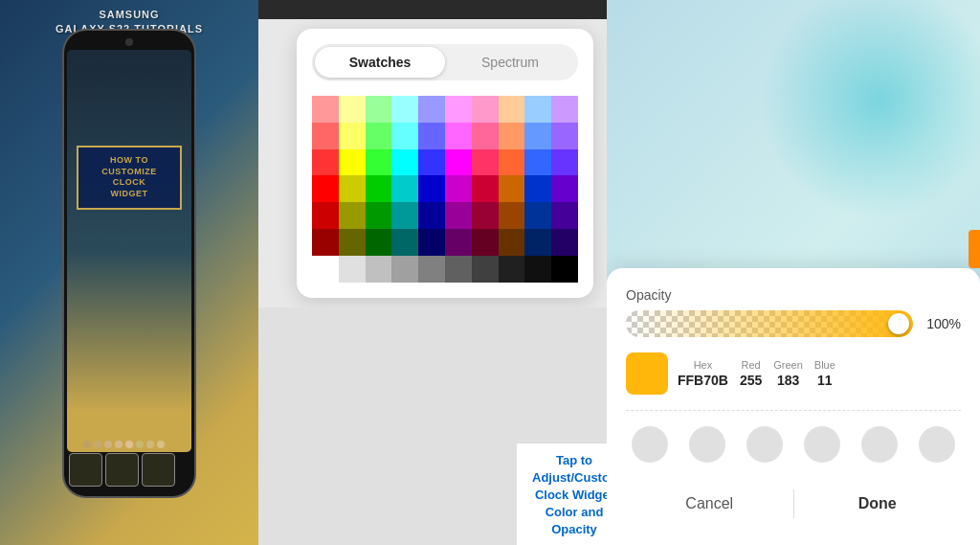  Describe the element at coordinates (825, 380) in the screenshot. I see `blue-value: 11` at that location.